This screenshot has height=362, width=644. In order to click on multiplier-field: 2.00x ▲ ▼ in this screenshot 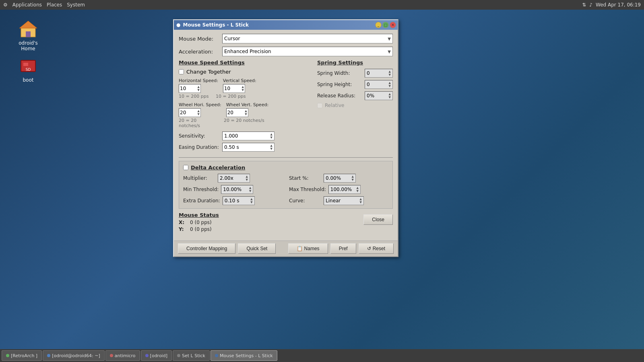, I will do `click(234, 178)`.